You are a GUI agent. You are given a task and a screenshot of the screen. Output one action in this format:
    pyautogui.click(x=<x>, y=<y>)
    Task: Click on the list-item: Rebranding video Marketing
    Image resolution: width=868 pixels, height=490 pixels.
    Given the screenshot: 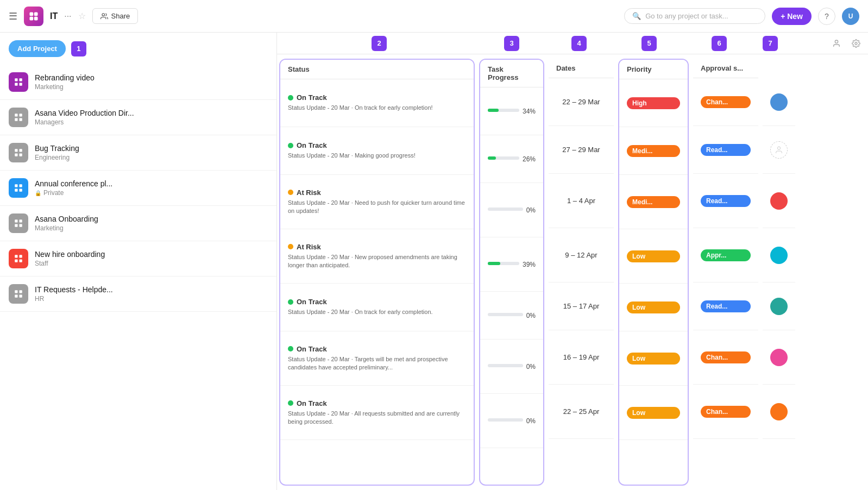 What is the action you would take?
    pyautogui.click(x=138, y=83)
    